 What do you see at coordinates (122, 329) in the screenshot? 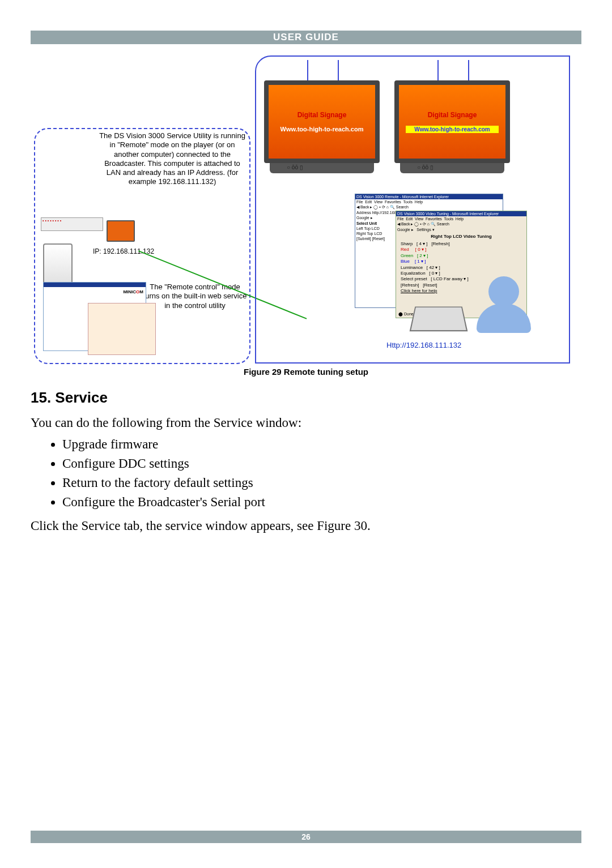
I see `app-sub-panel` at bounding box center [122, 329].